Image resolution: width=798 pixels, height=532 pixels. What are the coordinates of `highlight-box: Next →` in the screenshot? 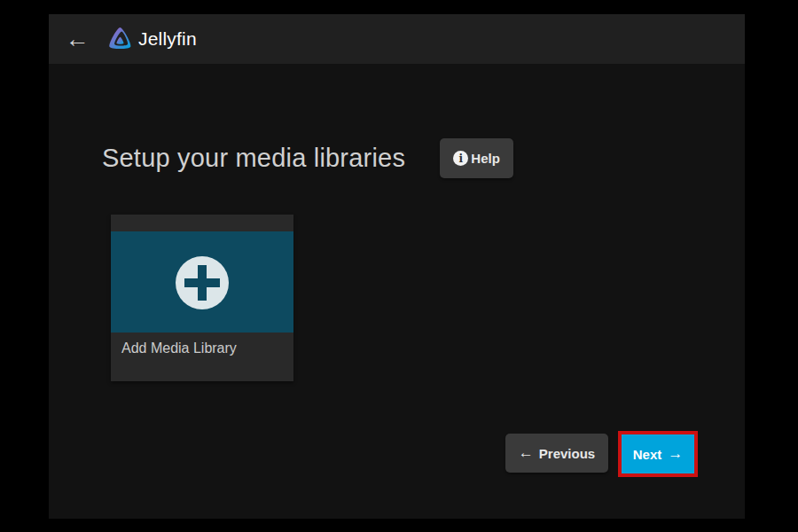 It's located at (658, 454).